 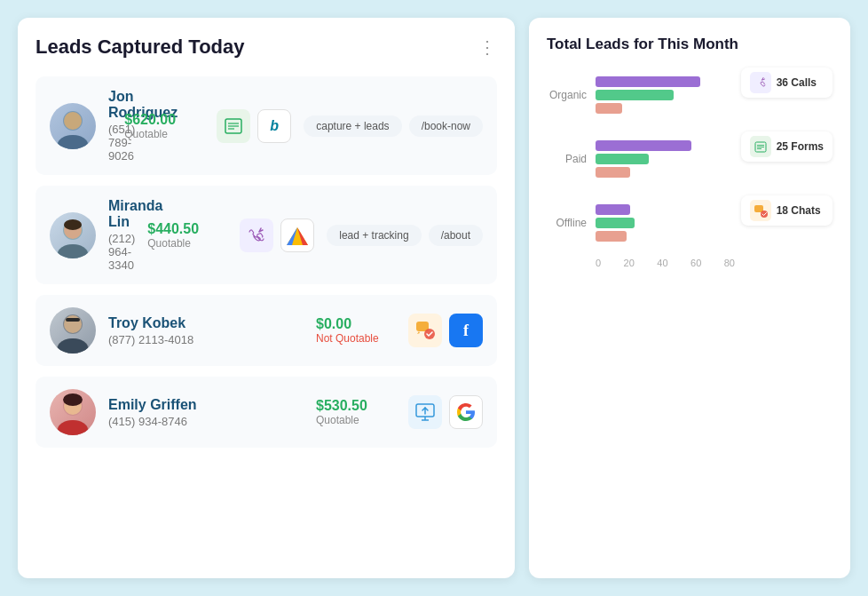 What do you see at coordinates (425, 330) in the screenshot?
I see `chat-icon` at bounding box center [425, 330].